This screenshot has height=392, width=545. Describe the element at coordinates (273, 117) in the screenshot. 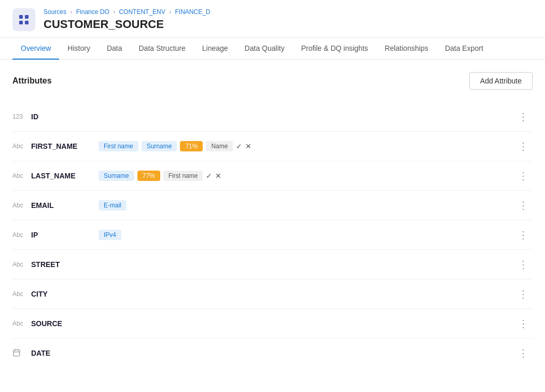

I see `attribute-row-id: 123 ID ⋮` at that location.